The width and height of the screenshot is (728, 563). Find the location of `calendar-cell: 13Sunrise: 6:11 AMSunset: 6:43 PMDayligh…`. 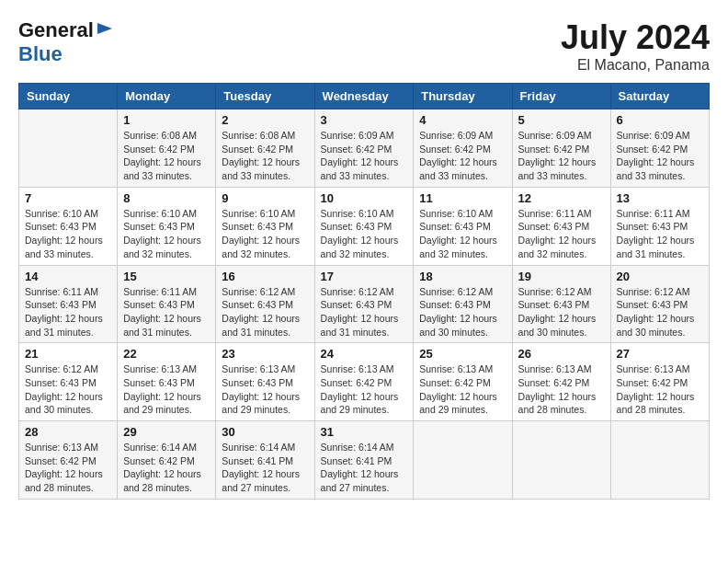

calendar-cell: 13Sunrise: 6:11 AMSunset: 6:43 PMDayligh… is located at coordinates (660, 226).